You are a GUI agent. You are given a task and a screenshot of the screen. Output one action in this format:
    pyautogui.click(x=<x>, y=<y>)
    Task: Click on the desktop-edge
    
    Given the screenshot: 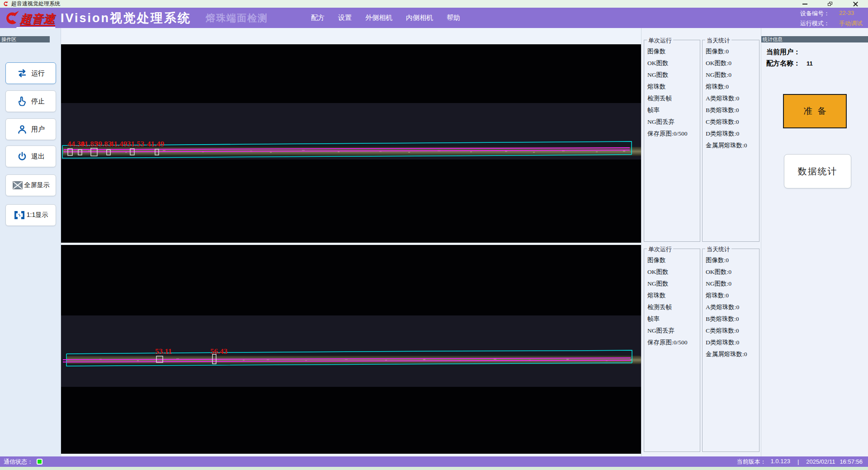 What is the action you would take?
    pyautogui.click(x=434, y=468)
    